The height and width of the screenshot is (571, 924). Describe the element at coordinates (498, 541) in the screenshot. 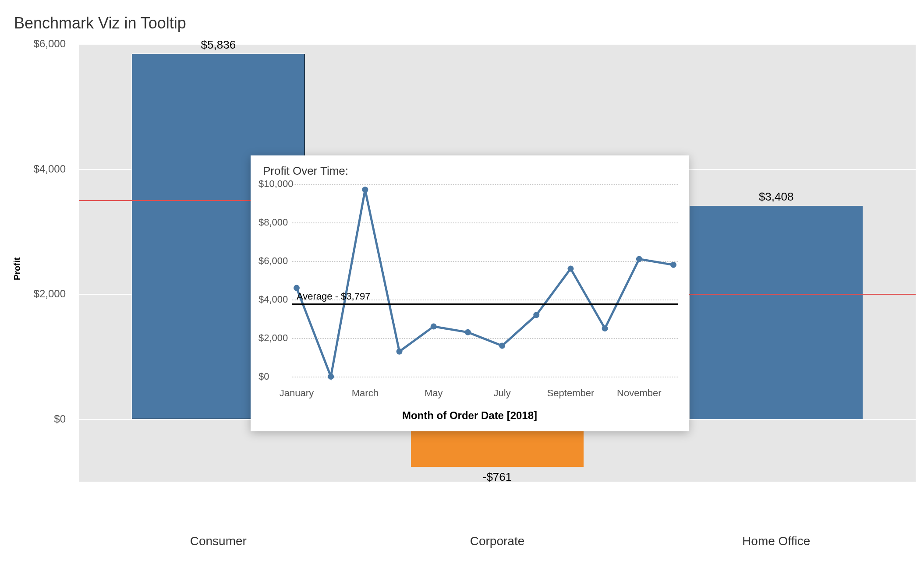

I see `x-category-label: Corporate` at that location.